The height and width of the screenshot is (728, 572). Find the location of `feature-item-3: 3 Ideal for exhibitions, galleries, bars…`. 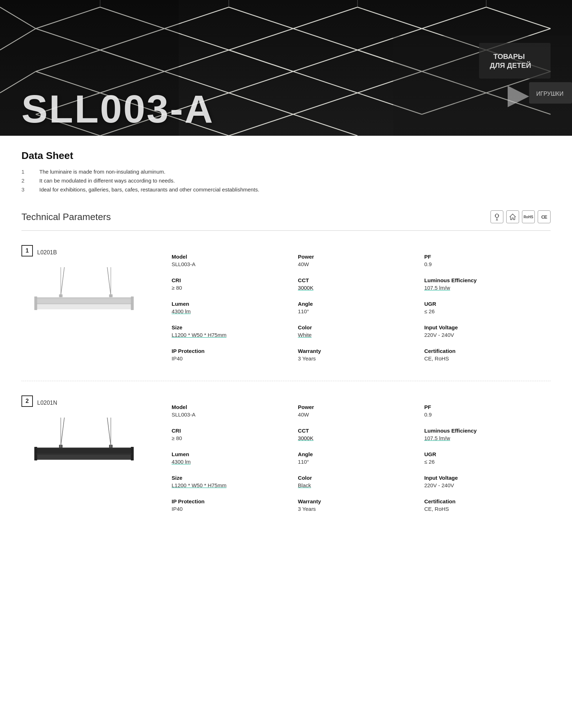

feature-item-3: 3 Ideal for exhibitions, galleries, bars… is located at coordinates (286, 189).